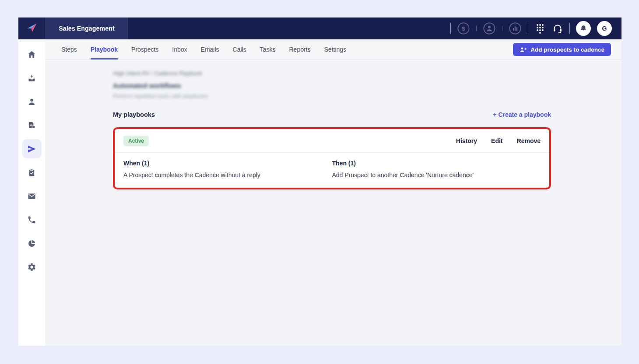 The width and height of the screenshot is (639, 364). What do you see at coordinates (332, 115) in the screenshot?
I see `playbooks-section-header: My playbooks + Create a playbook` at bounding box center [332, 115].